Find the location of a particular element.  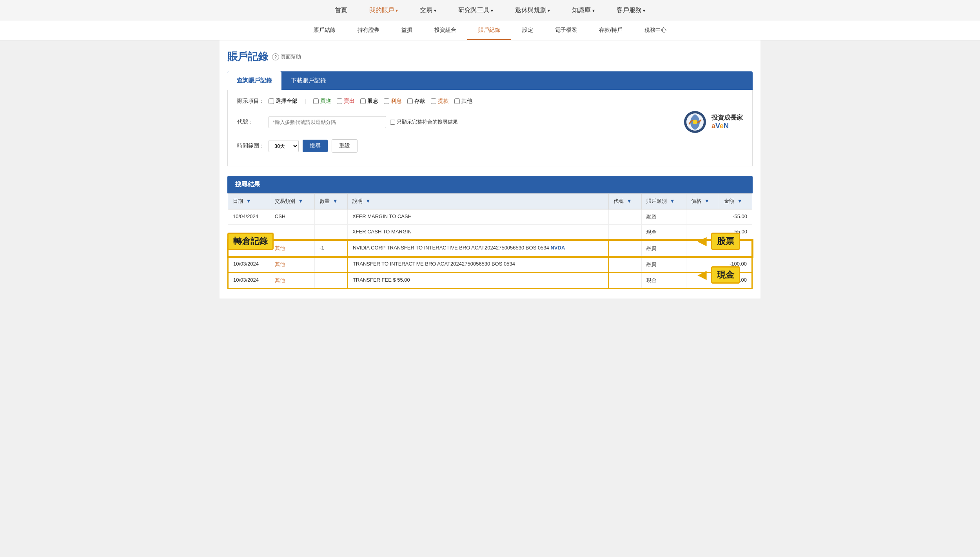

exact-match-checkbox: 只顯示完整符合的搜尋結果 is located at coordinates (424, 122).